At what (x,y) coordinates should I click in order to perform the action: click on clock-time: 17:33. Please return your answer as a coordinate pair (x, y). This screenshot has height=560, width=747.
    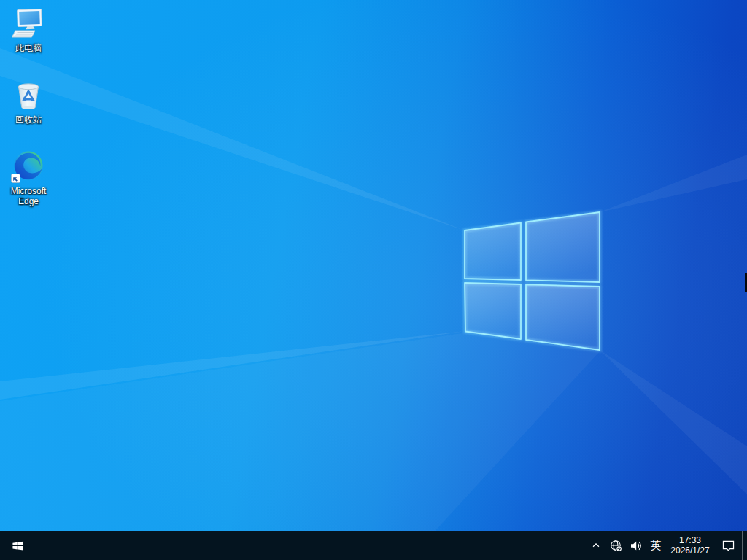
    Looking at the image, I should click on (690, 540).